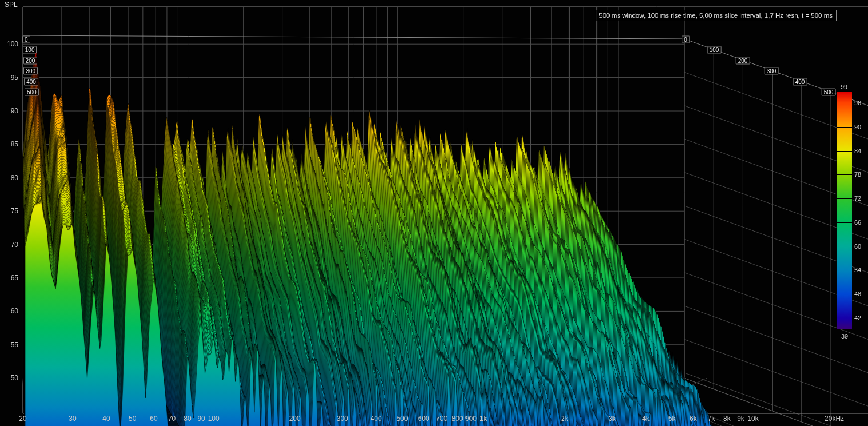 This screenshot has width=868, height=426. What do you see at coordinates (715, 50) in the screenshot?
I see `time-label-right: 100` at bounding box center [715, 50].